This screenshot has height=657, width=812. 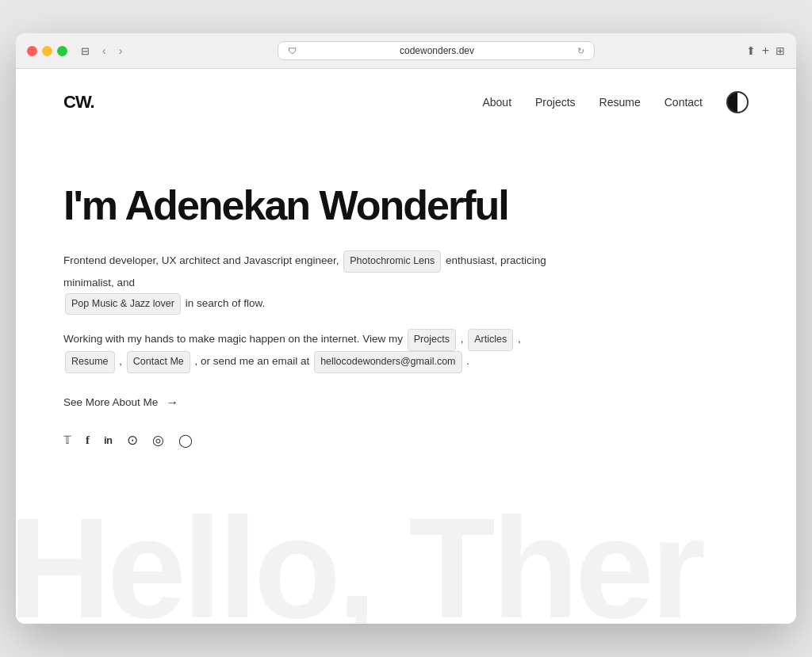 I want to click on hero-description-1: Frontend developer, UX architect and Jav…, so click(x=309, y=282).